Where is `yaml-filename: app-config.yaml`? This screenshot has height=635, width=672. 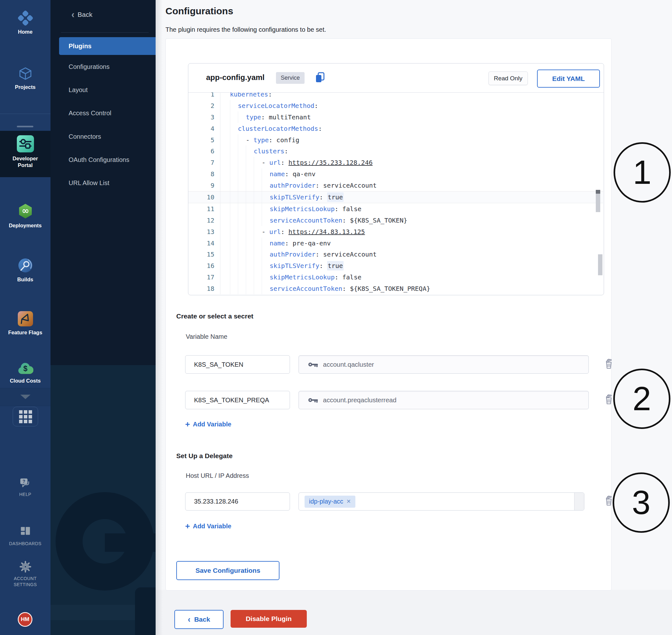
yaml-filename: app-config.yaml is located at coordinates (235, 78).